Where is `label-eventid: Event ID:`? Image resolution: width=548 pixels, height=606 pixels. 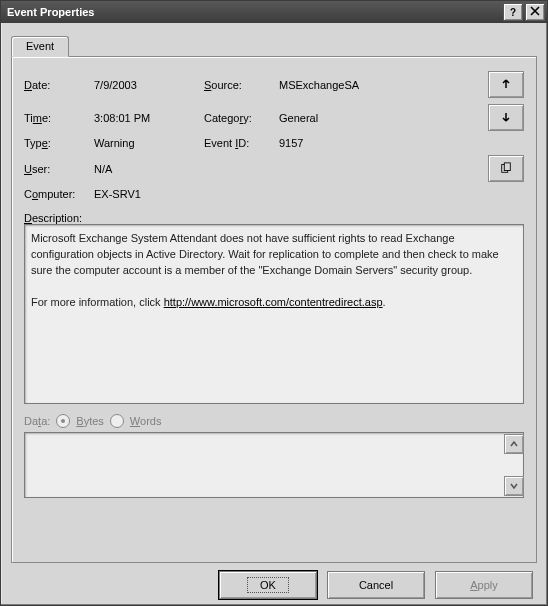 label-eventid: Event ID: is located at coordinates (242, 143).